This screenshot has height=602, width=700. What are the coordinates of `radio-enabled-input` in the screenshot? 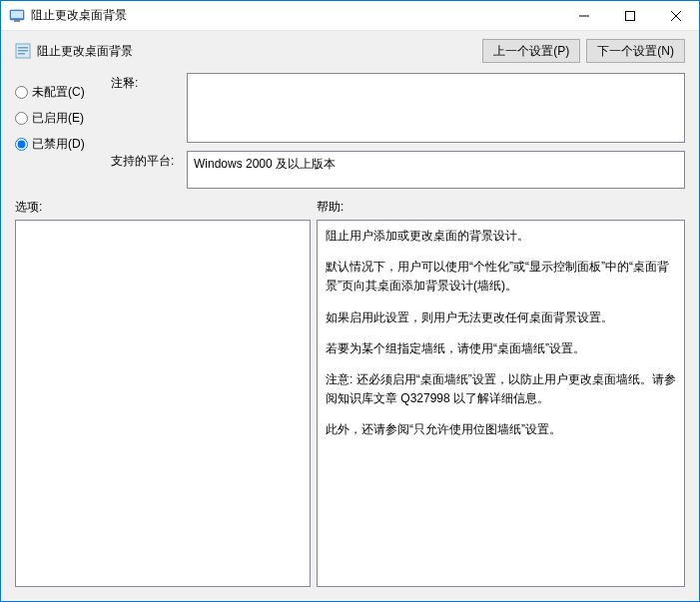 It's located at (22, 118).